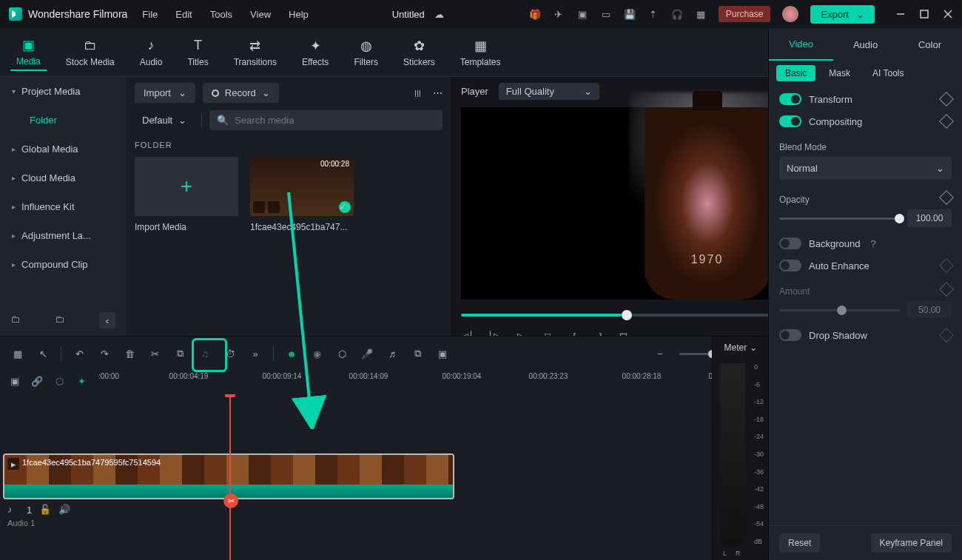 This screenshot has width=962, height=560. I want to click on audio-detach-icon: ♫, so click(205, 354).